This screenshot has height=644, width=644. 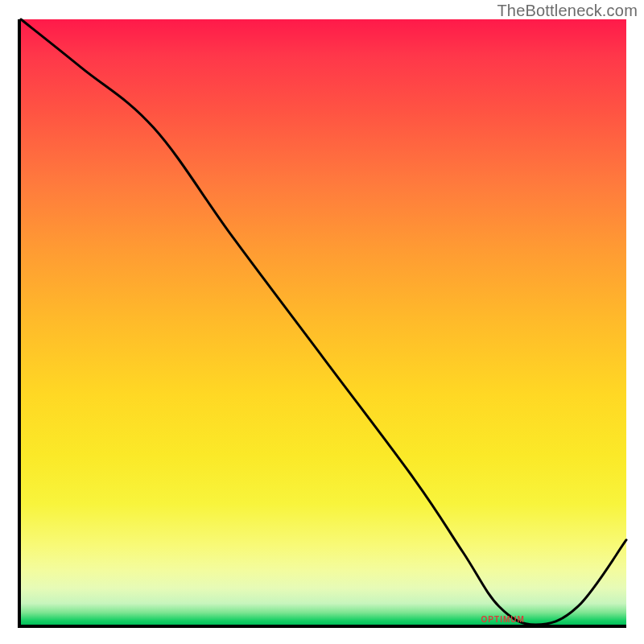 I want to click on watermark-text: TheBottleneck.com, so click(x=567, y=11).